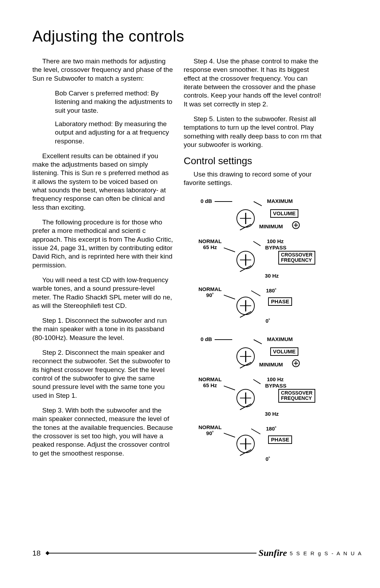 The width and height of the screenshot is (380, 588). Describe the element at coordinates (254, 264) in the screenshot. I see `dial-set-1: 0 dB MAXIMUM VOLUME MINIMUM NORMAL65 Hz …` at that location.